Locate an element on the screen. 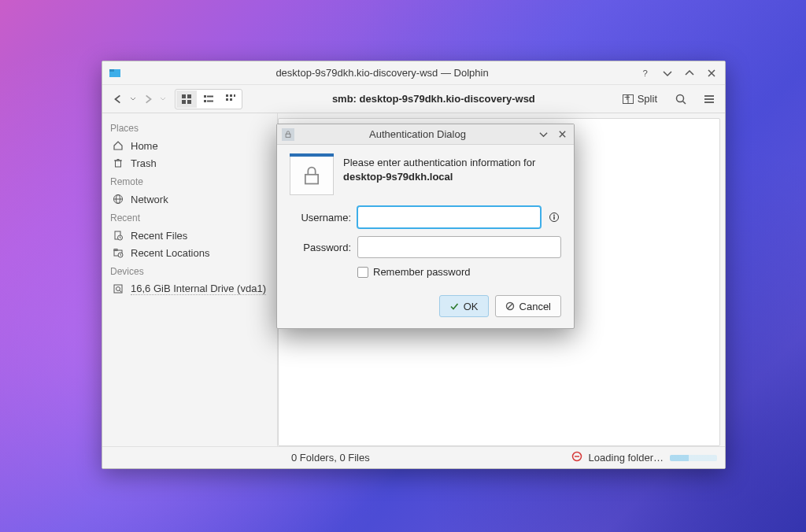 The height and width of the screenshot is (532, 806). dialog-message: Please enter authentication information … is located at coordinates (452, 175).